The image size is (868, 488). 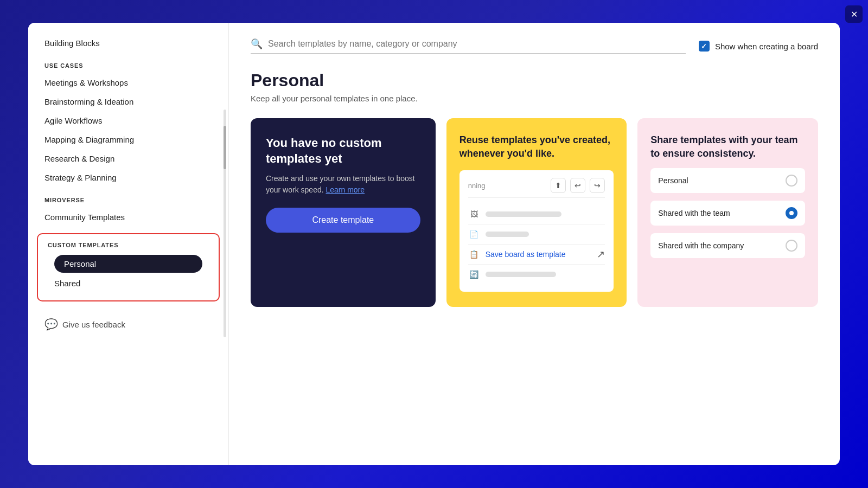 I want to click on board-row-4: 🔄, so click(x=537, y=274).